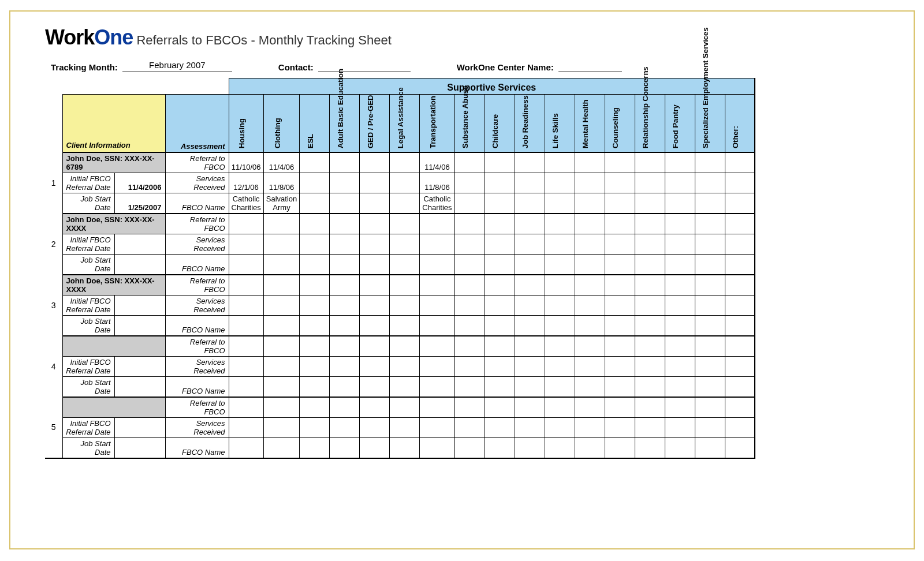 This screenshot has width=924, height=561. Describe the element at coordinates (140, 182) in the screenshot. I see `initial-date-value: 11/4/2006` at that location.